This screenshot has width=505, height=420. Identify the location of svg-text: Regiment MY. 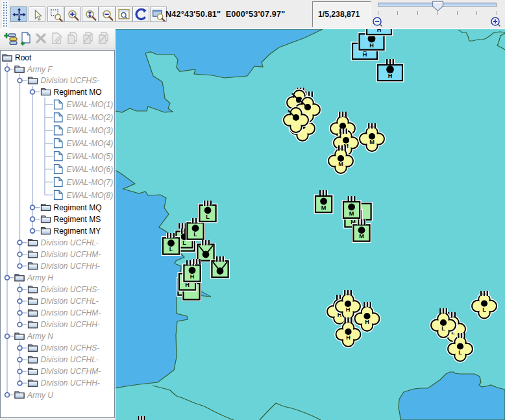
(78, 231).